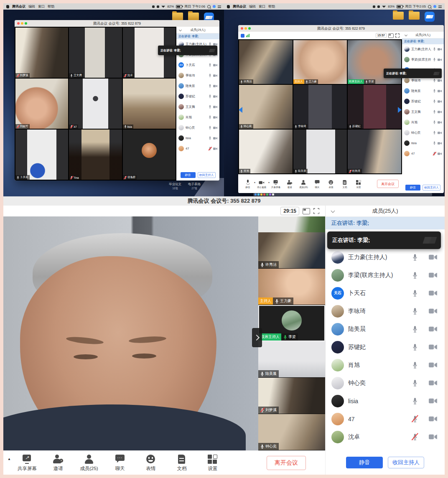 Image resolution: width=448 pixels, height=478 pixels. Describe the element at coordinates (95, 155) in the screenshot. I see `video-tile: Tina` at that location.